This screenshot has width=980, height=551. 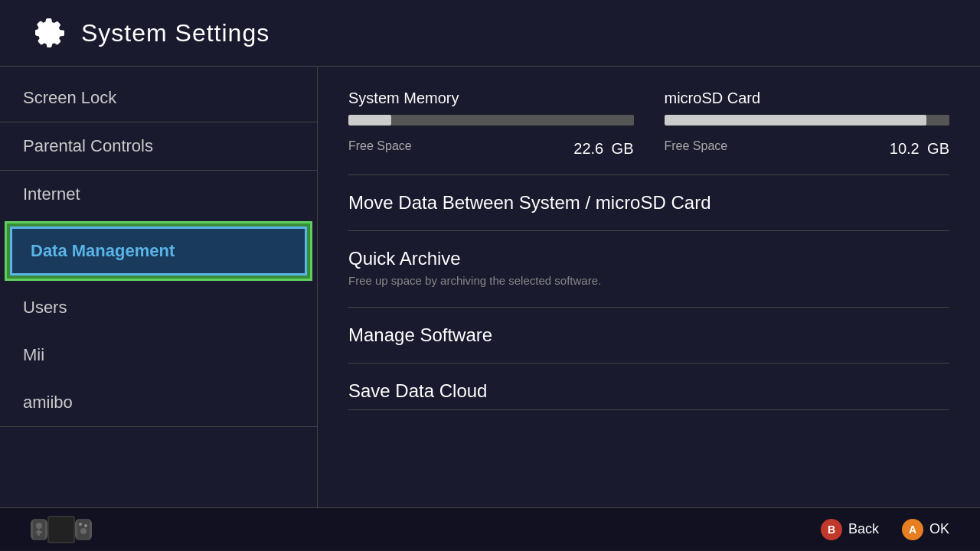 I want to click on header: System Settings, so click(x=490, y=34).